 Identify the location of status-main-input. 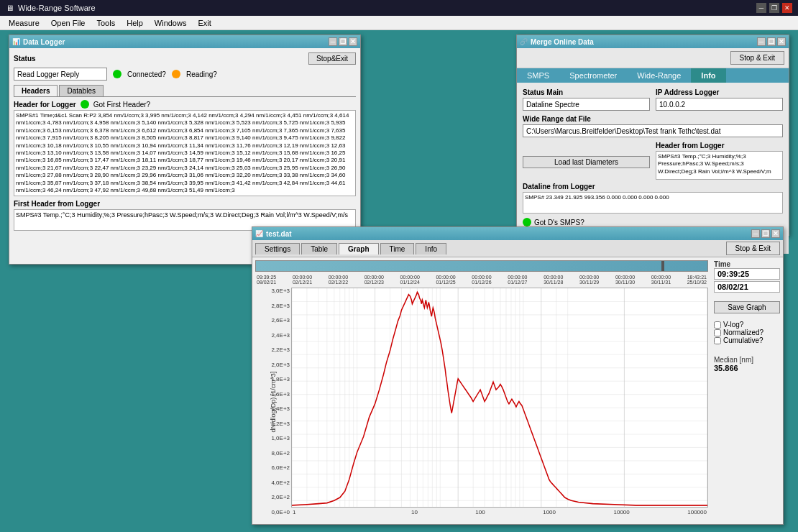
(587, 104).